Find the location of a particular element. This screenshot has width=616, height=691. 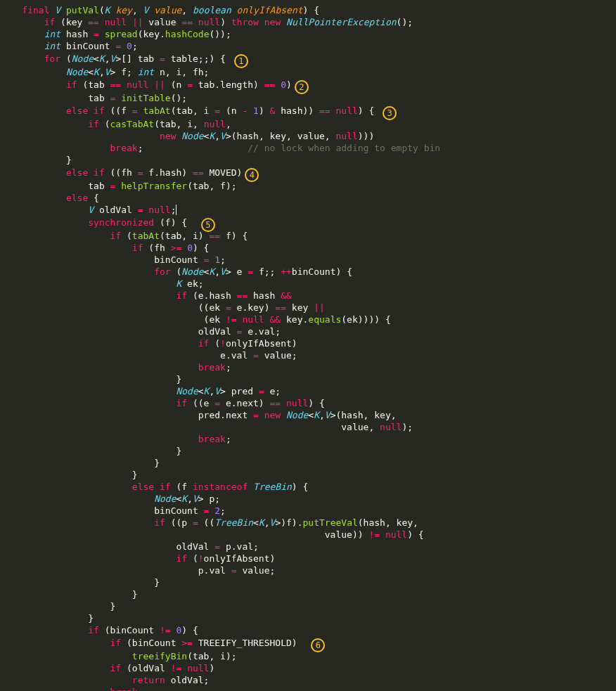

punct: ) { is located at coordinates (311, 10).